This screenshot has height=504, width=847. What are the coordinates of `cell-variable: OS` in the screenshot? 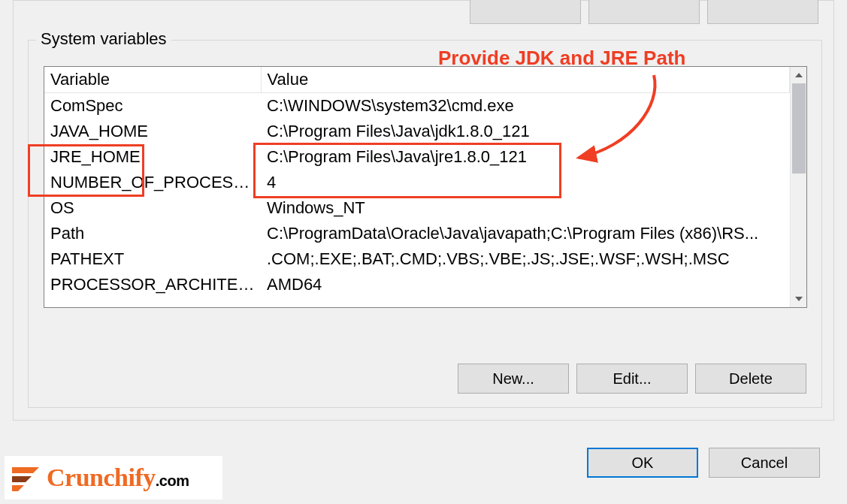 It's located at (153, 208).